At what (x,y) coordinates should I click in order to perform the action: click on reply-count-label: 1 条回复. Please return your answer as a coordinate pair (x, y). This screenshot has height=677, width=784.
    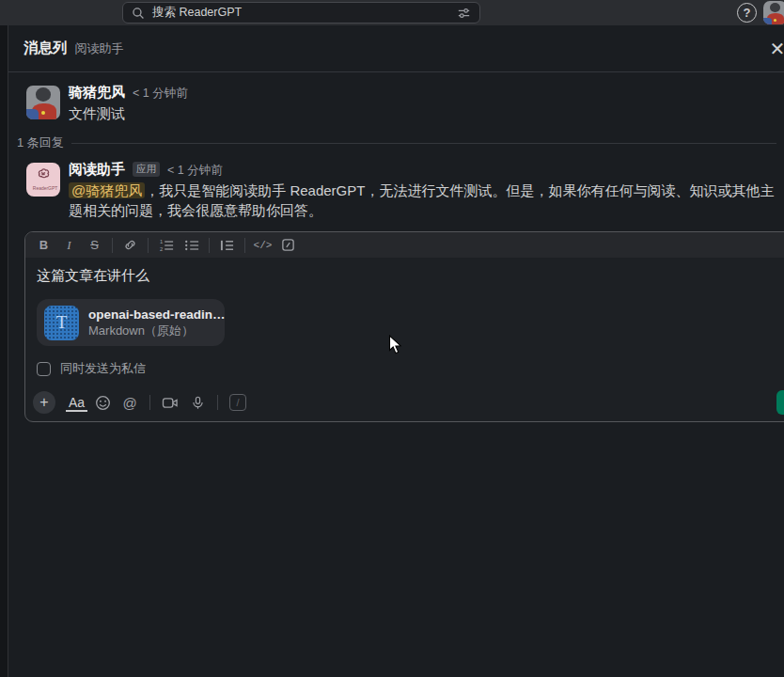
    Looking at the image, I should click on (40, 143).